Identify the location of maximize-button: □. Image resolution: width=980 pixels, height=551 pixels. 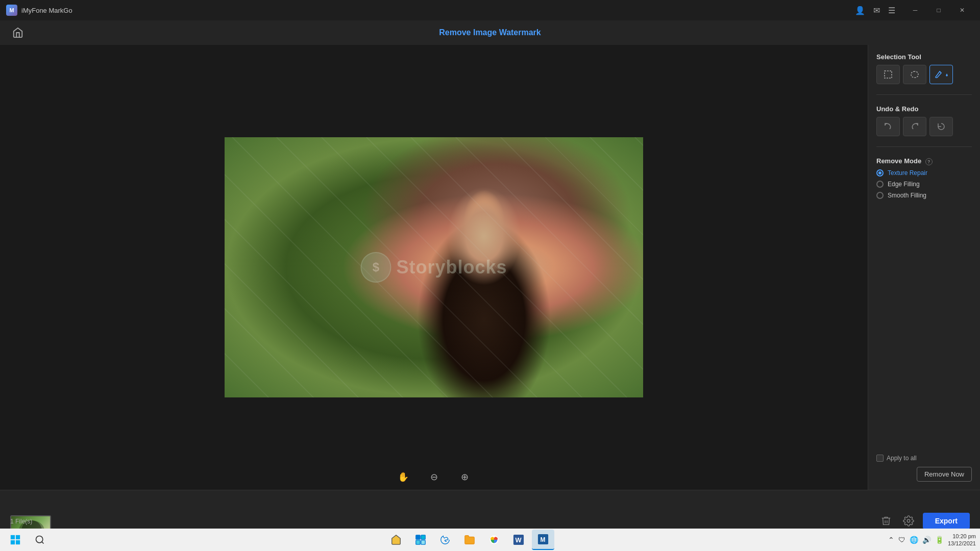
(939, 10).